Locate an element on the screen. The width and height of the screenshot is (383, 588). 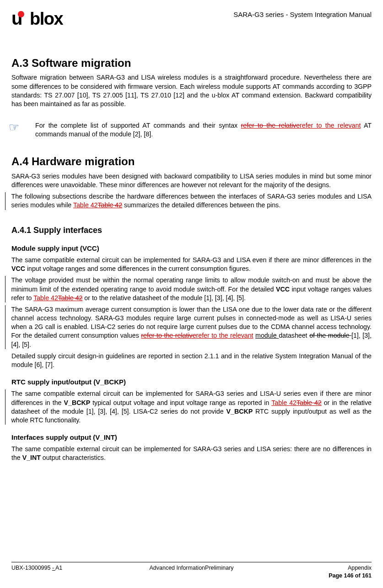
note-pre: For the complete list of supported AT co… is located at coordinates (138, 125).